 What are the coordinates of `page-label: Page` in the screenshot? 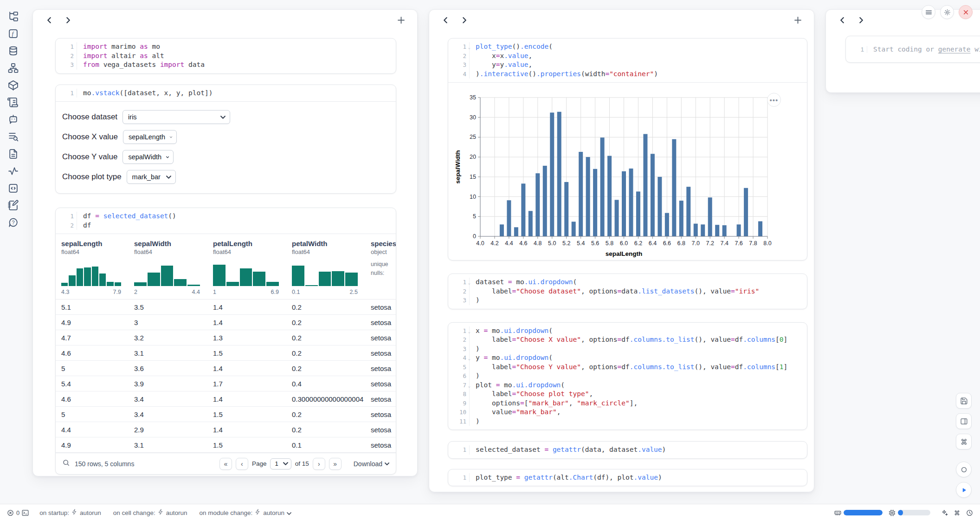 It's located at (259, 463).